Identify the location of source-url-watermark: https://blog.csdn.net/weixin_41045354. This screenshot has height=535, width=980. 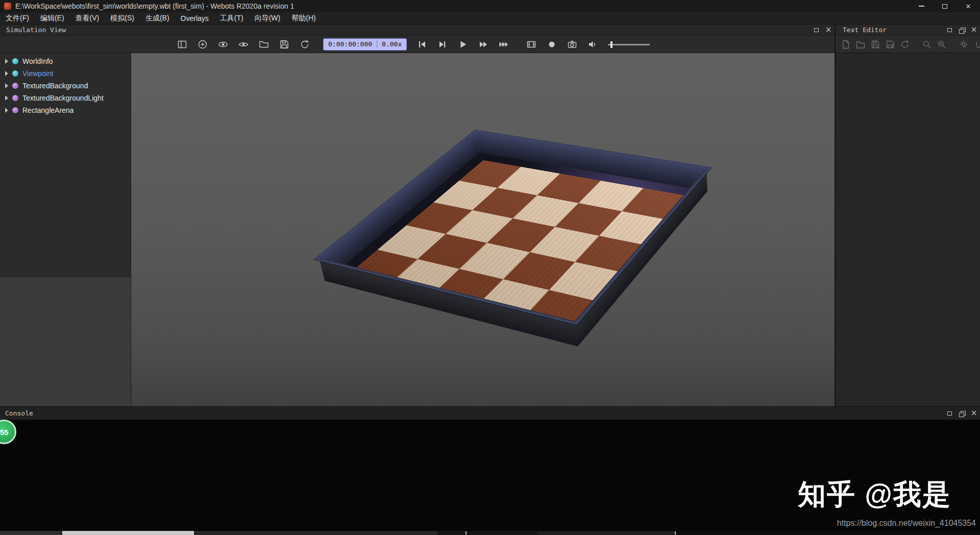
(906, 523).